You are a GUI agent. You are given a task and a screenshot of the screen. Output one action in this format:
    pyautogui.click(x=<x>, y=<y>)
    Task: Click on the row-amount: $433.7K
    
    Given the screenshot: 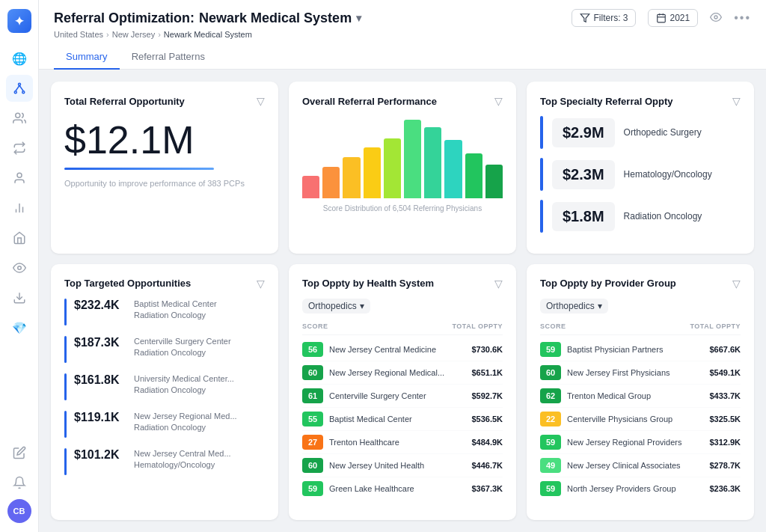 What is the action you would take?
    pyautogui.click(x=725, y=396)
    